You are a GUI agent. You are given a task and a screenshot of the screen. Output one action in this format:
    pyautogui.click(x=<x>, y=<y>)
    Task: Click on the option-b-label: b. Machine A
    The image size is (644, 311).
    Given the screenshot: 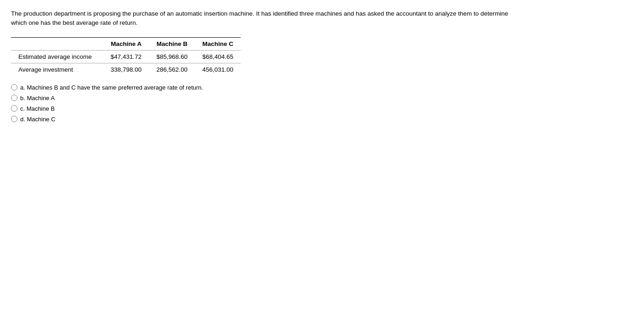 What is the action you would take?
    pyautogui.click(x=38, y=98)
    